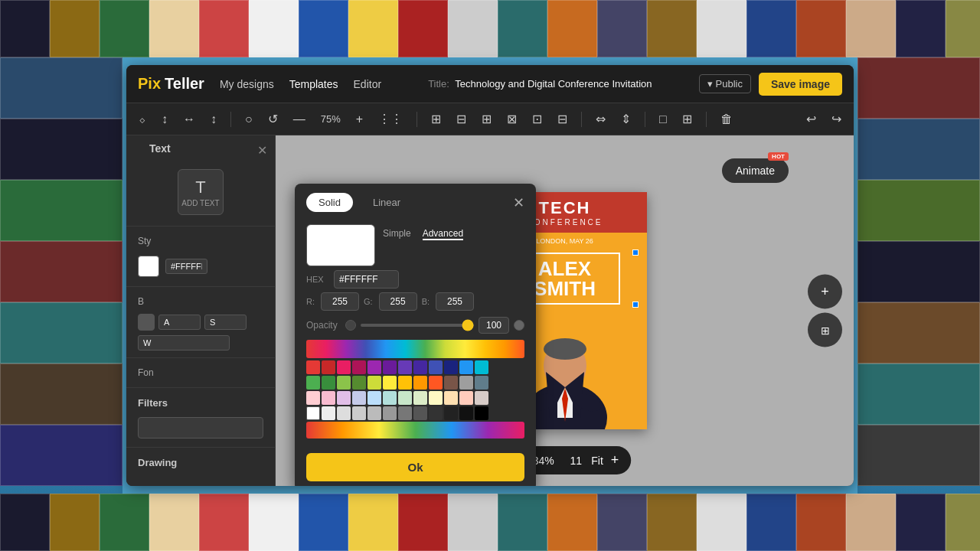 The image size is (980, 551). Describe the element at coordinates (812, 119) in the screenshot. I see `undo-tool: ↩` at that location.